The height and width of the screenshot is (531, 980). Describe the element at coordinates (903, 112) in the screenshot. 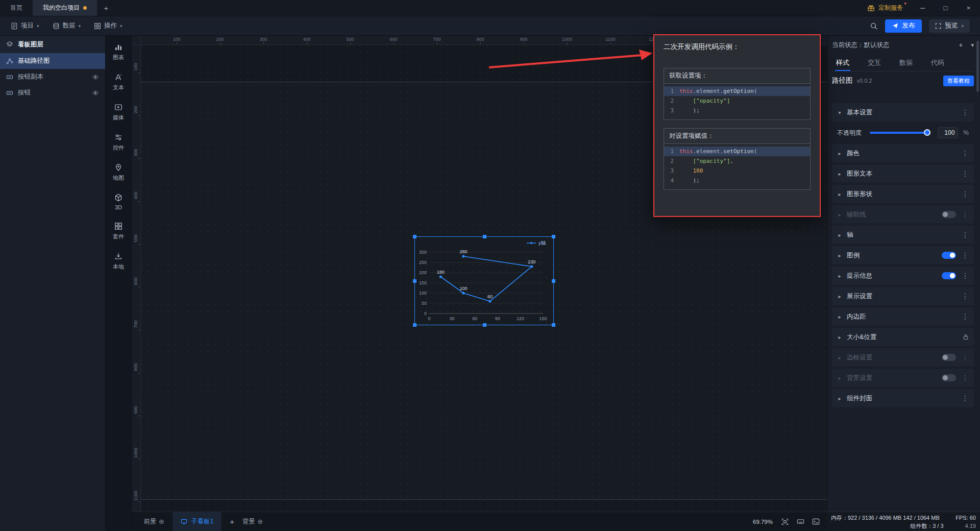

I see `inspector-section: ▾基本设置⋮` at that location.